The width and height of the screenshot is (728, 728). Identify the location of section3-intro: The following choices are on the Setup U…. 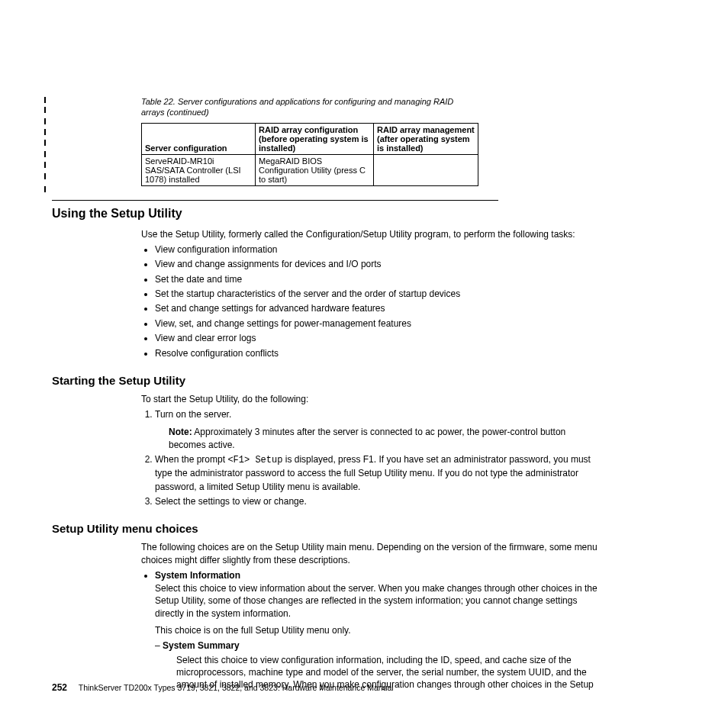
(369, 553).